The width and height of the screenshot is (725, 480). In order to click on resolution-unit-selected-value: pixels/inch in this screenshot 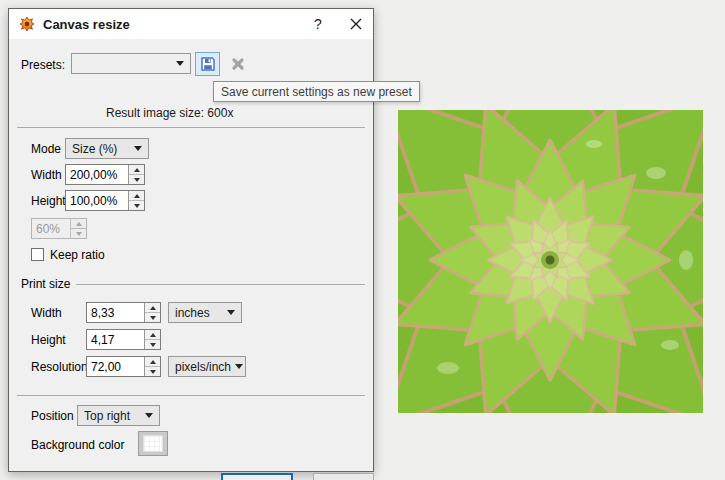, I will do `click(203, 367)`.